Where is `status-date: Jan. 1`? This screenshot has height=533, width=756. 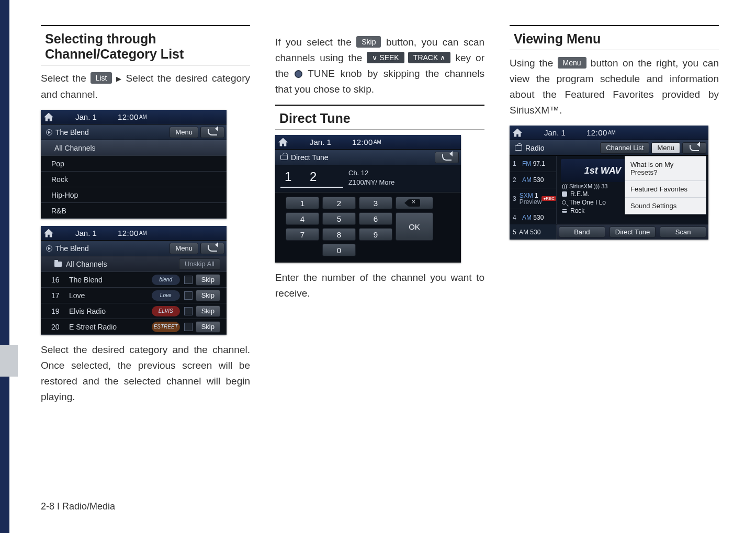 status-date: Jan. 1 is located at coordinates (555, 133).